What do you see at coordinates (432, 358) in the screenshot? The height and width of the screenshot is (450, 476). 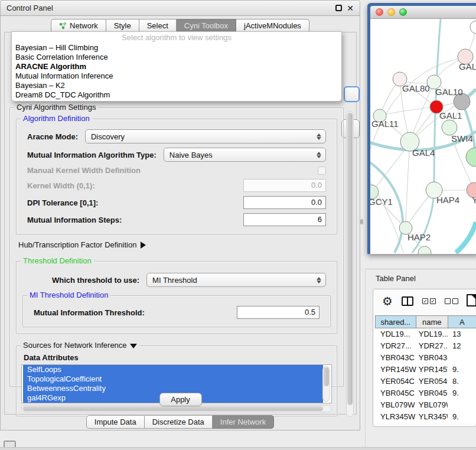 I see `table-cell: YBR043C` at bounding box center [432, 358].